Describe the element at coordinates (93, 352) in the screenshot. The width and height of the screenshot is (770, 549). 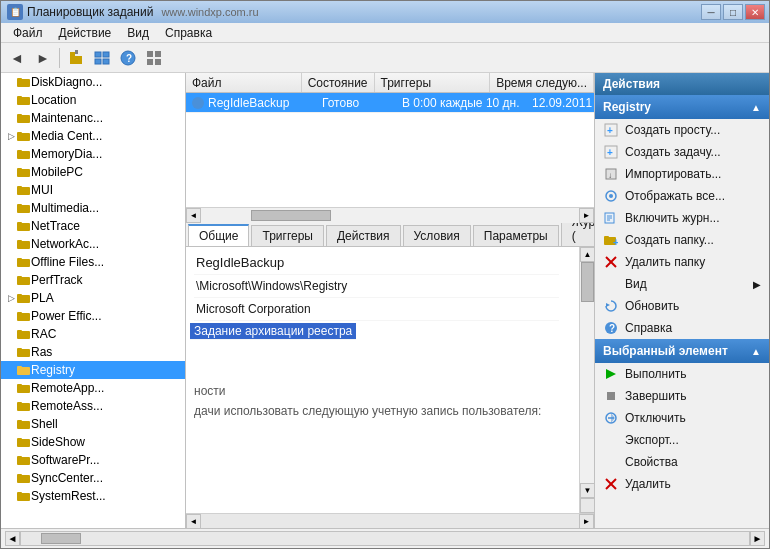
I see `tree-item-ras: Ras` at that location.